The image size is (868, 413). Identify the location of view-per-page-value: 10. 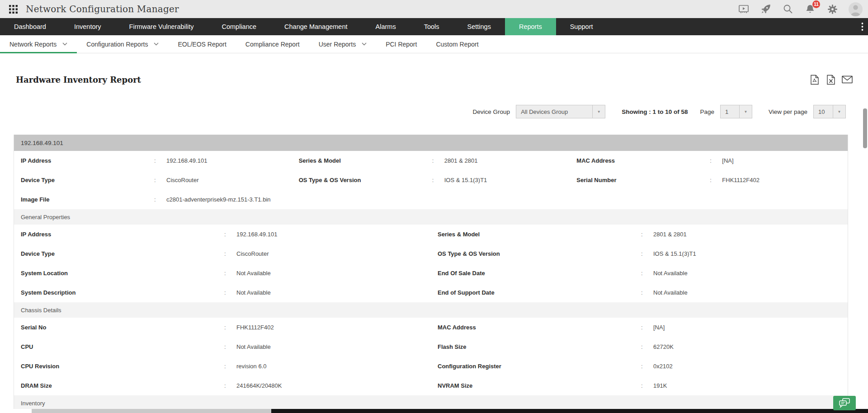
(823, 112).